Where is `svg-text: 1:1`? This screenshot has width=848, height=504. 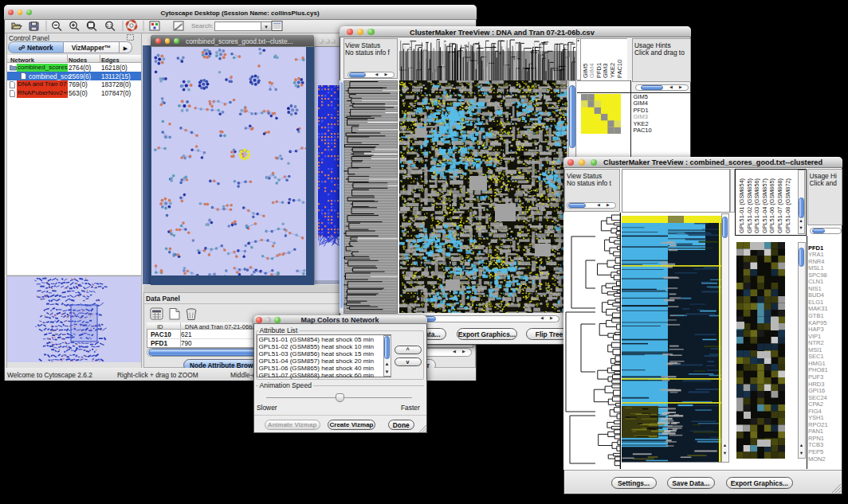 svg-text: 1:1 is located at coordinates (110, 25).